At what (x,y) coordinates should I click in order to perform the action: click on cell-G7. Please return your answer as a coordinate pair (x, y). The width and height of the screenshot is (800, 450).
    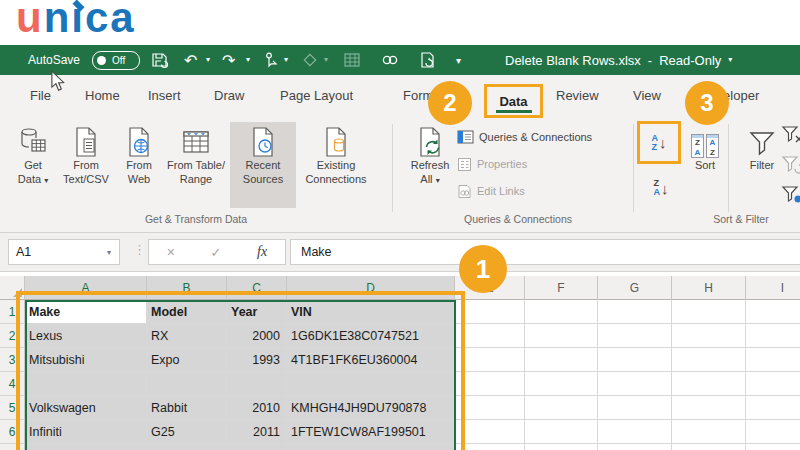
    Looking at the image, I should click on (635, 447).